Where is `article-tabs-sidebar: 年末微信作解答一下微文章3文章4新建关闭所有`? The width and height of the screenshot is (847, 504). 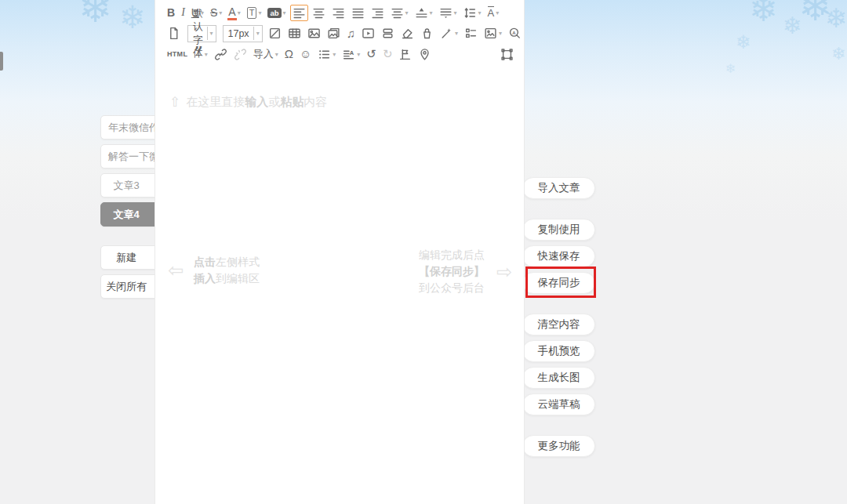 article-tabs-sidebar: 年末微信作解答一下微文章3文章4新建关闭所有 is located at coordinates (130, 207).